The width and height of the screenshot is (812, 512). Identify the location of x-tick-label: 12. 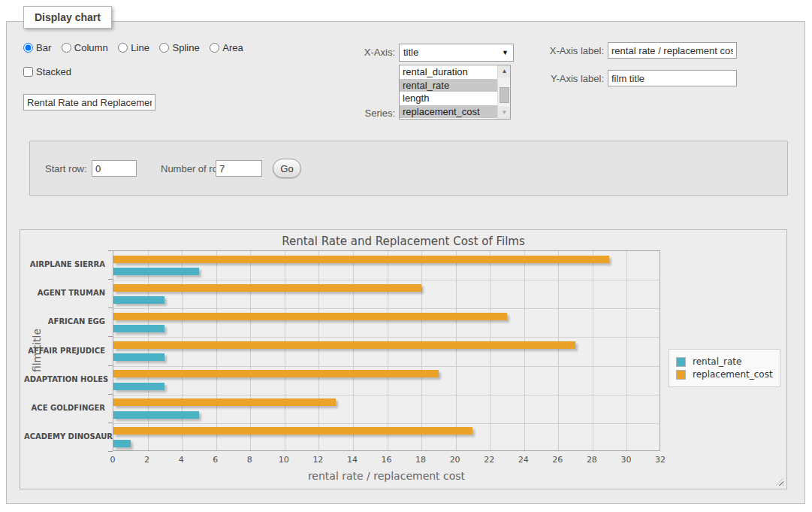
(318, 460).